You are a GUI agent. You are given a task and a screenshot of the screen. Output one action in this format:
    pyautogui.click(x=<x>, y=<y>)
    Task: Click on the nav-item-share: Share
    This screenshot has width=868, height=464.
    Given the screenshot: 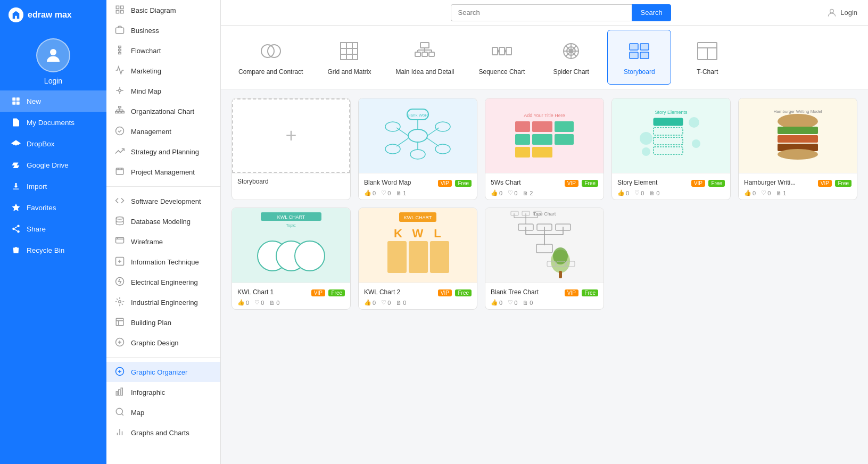 What is the action you would take?
    pyautogui.click(x=53, y=229)
    